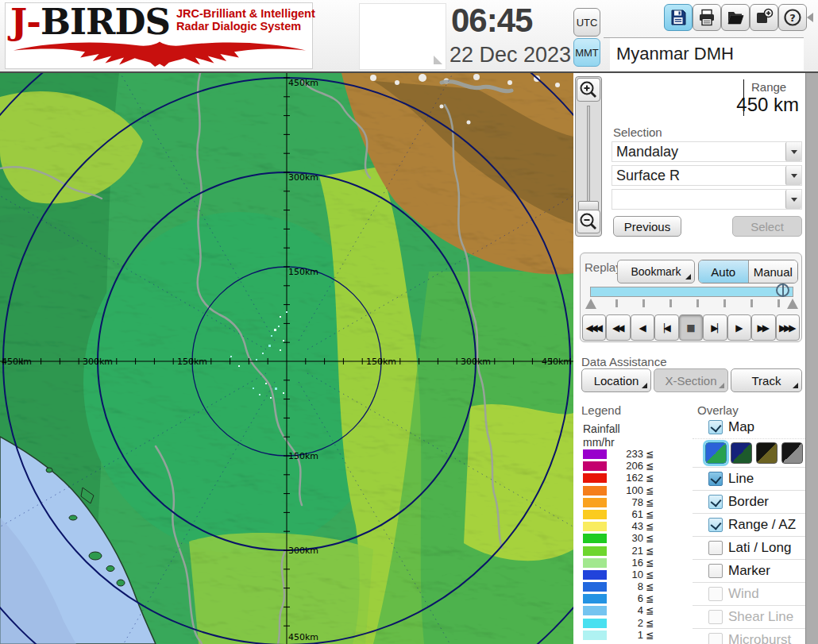  Describe the element at coordinates (793, 303) in the screenshot. I see `slider-end-marker-icon` at that location.